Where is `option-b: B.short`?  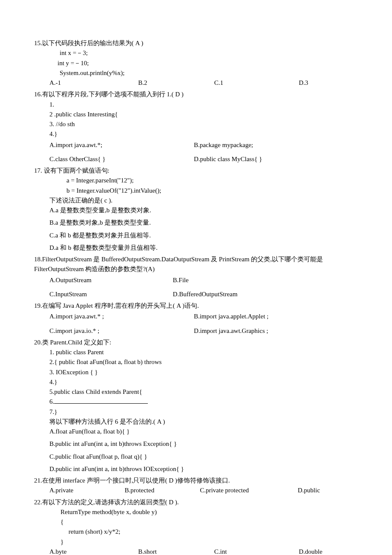 option-b: B.short is located at coordinates (176, 551).